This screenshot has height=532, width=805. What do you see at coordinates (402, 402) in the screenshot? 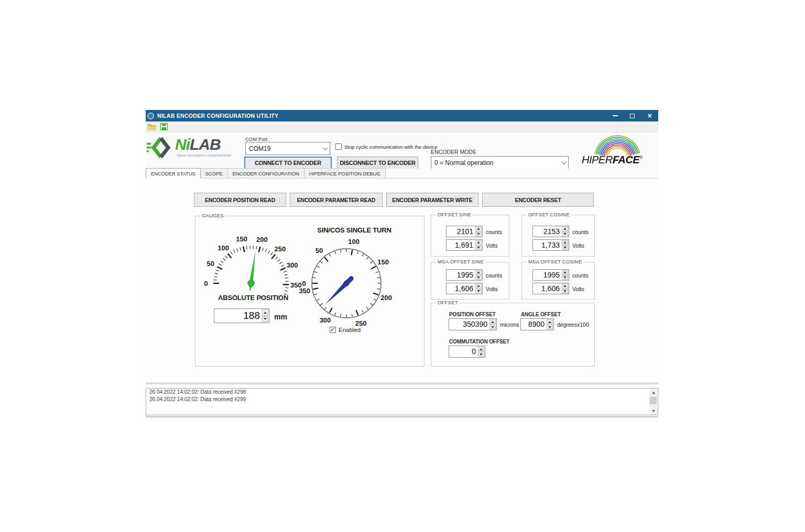
I see `log-listbox: 26.04.2022 14:02:02: Data received #298 …` at bounding box center [402, 402].